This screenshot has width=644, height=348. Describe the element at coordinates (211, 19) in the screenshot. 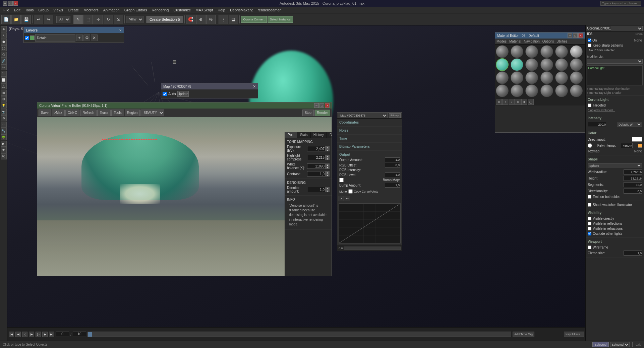

I see `tool-percent-snap: %` at that location.